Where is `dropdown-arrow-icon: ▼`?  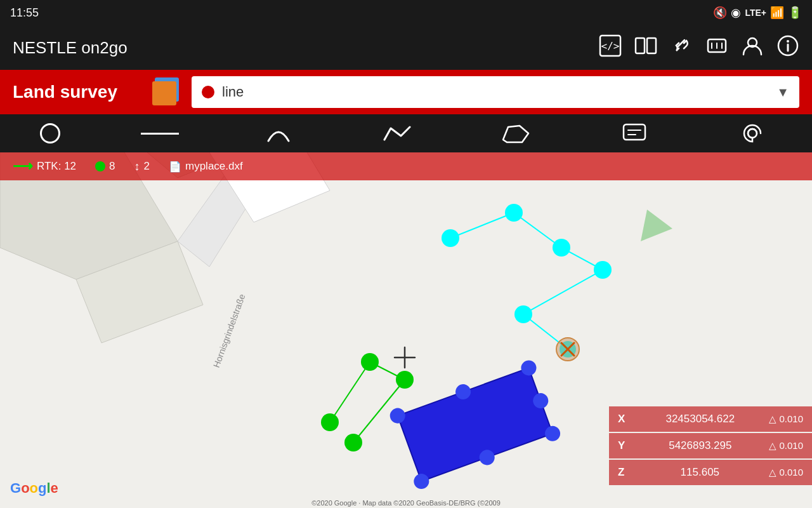 dropdown-arrow-icon: ▼ is located at coordinates (783, 93).